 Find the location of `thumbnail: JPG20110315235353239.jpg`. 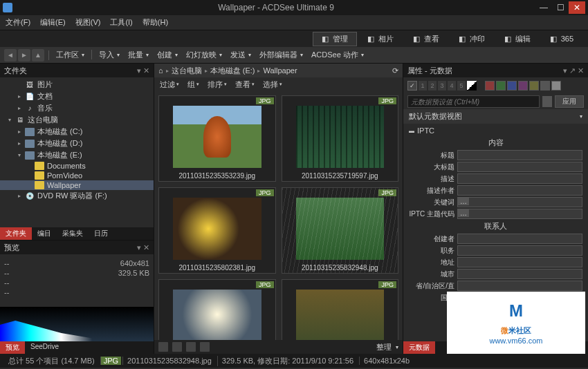

thumbnail: JPG20110315235353239.jpg is located at coordinates (217, 138).